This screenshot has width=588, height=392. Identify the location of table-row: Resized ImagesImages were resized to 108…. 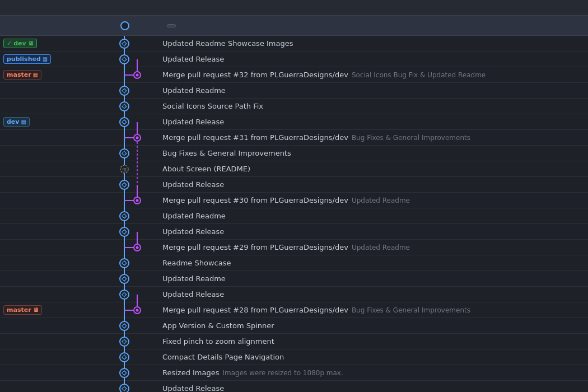
(294, 373).